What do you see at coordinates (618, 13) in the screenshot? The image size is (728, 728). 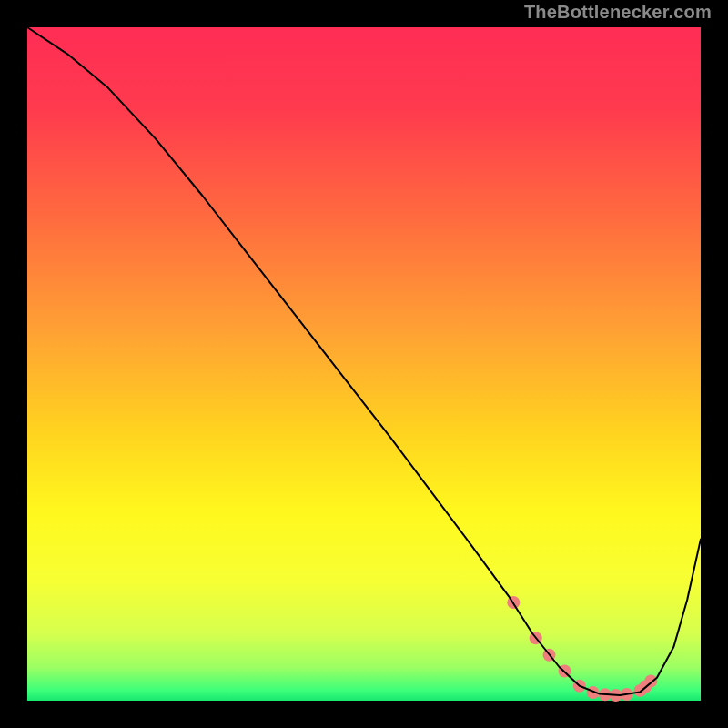 I see `watermark-text: TheBottleneсker.com` at bounding box center [618, 13].